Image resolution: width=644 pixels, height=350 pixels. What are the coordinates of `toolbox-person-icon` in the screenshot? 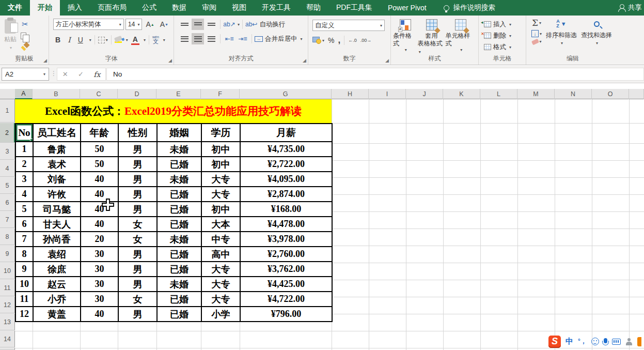 It's located at (629, 342).